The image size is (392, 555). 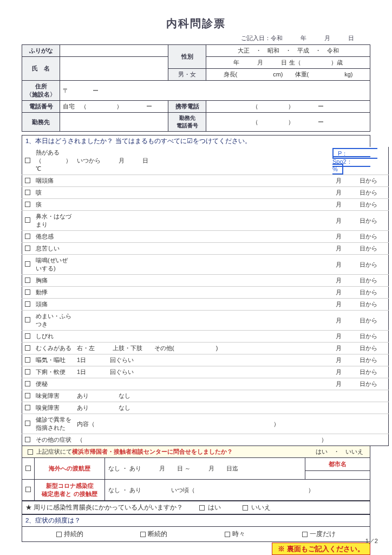 What do you see at coordinates (202, 161) in the screenshot?
I see `symptom-extra: いつから 月 日` at bounding box center [202, 161].